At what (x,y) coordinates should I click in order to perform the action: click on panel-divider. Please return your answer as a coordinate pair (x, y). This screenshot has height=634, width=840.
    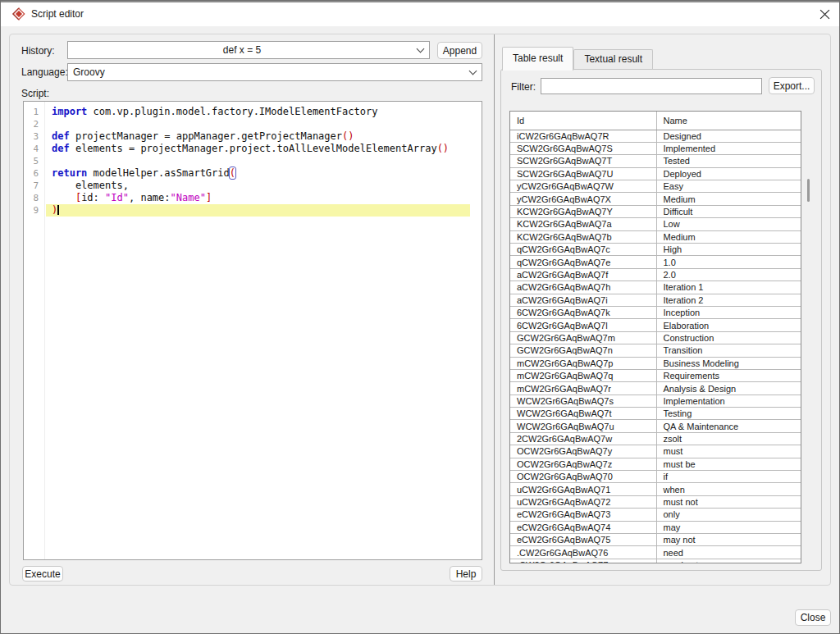
    Looking at the image, I should click on (494, 310).